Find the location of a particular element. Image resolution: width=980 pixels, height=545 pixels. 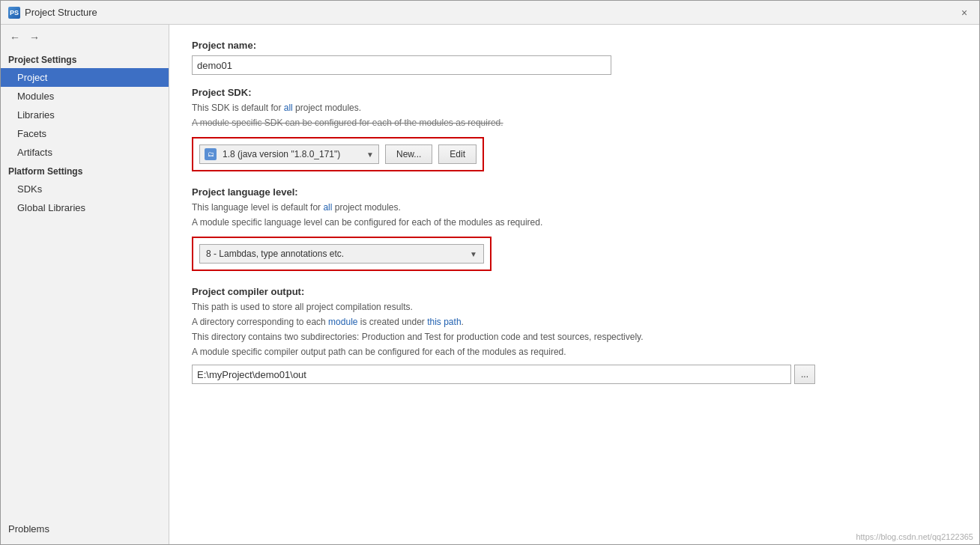

sdk-info-2: A module specific SDK can be configured … is located at coordinates (574, 123).